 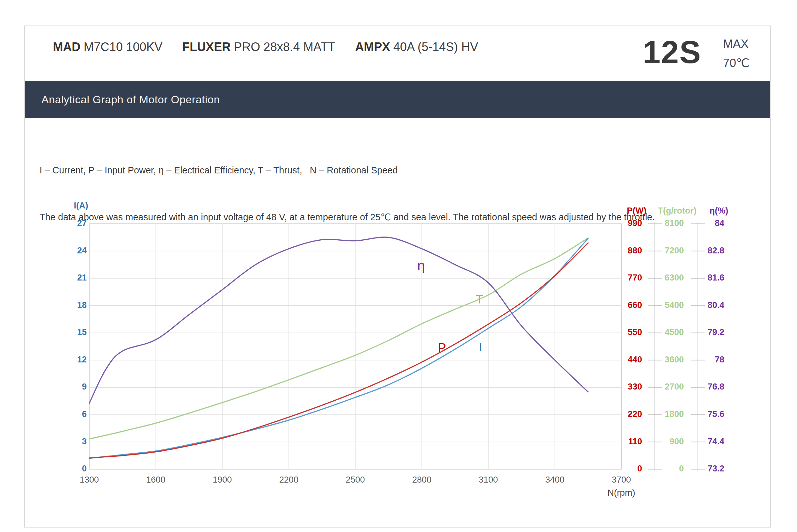 What do you see at coordinates (674, 360) in the screenshot?
I see `right-axis-tick-label: 3600` at bounding box center [674, 360].